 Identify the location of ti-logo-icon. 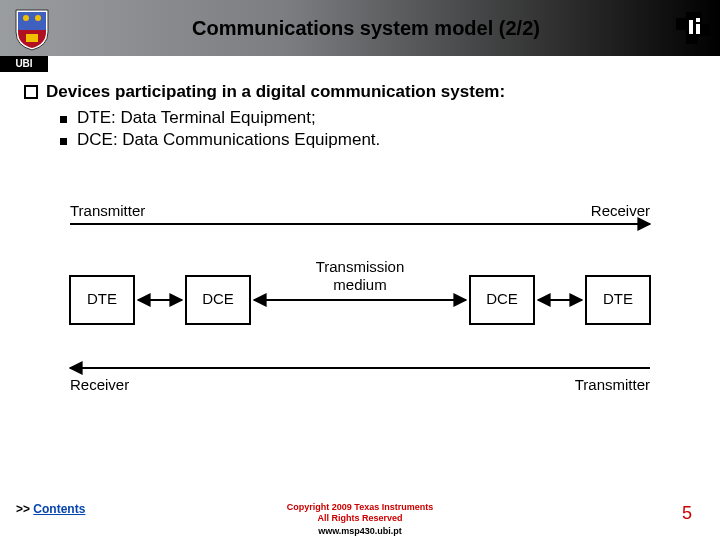
(693, 27).